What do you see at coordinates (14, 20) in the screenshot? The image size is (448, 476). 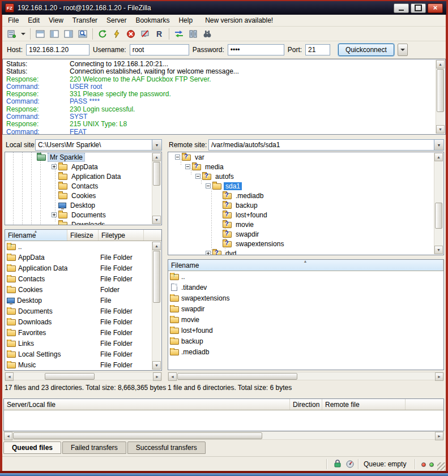 I see `menu-file: File` at bounding box center [14, 20].